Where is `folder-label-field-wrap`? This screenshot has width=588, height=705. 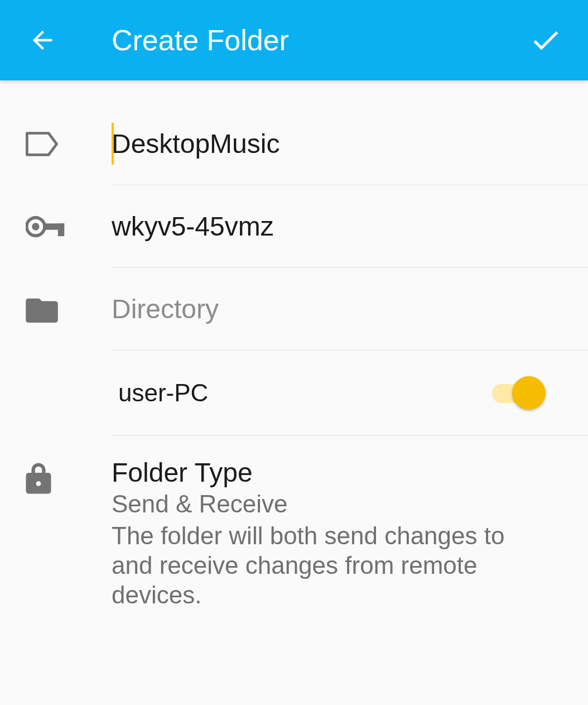
folder-label-field-wrap is located at coordinates (350, 144).